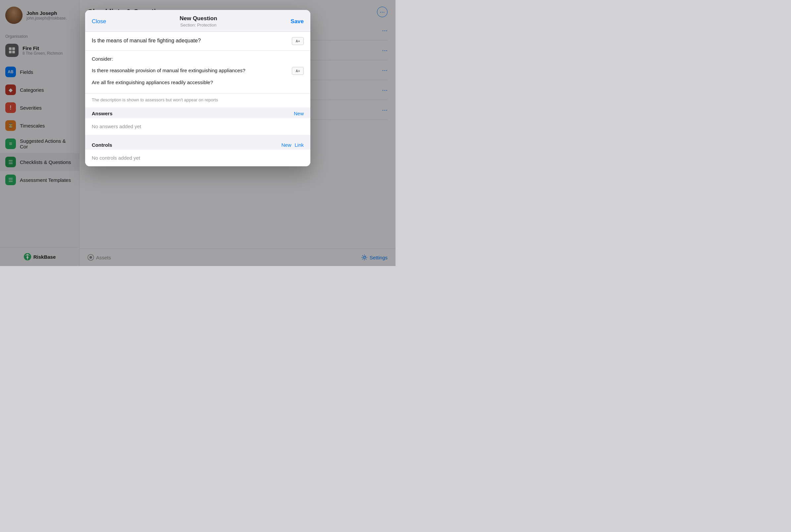 The image size is (791, 532). What do you see at coordinates (198, 99) in the screenshot?
I see `modal-body: Is the means of manual fire fighting ade…` at bounding box center [198, 99].